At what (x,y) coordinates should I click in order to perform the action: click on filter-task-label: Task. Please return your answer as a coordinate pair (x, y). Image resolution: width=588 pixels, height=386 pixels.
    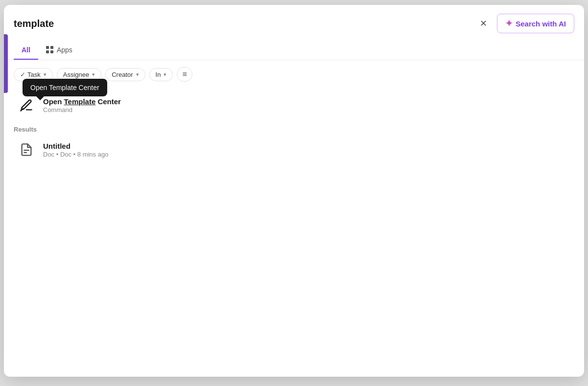
    Looking at the image, I should click on (34, 74).